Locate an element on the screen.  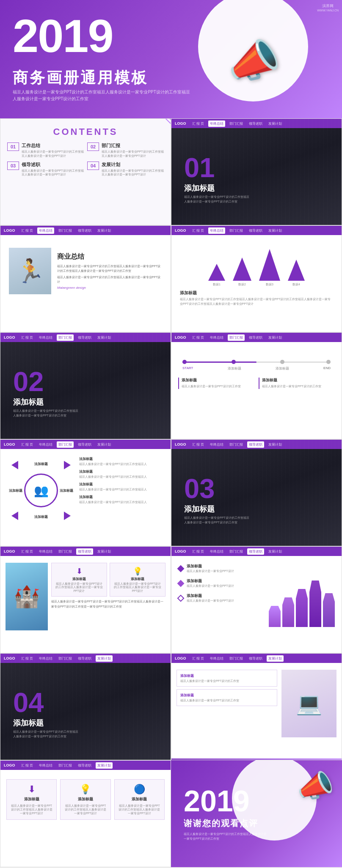
lp-title-1: 添加标题 is located at coordinates (227, 676).